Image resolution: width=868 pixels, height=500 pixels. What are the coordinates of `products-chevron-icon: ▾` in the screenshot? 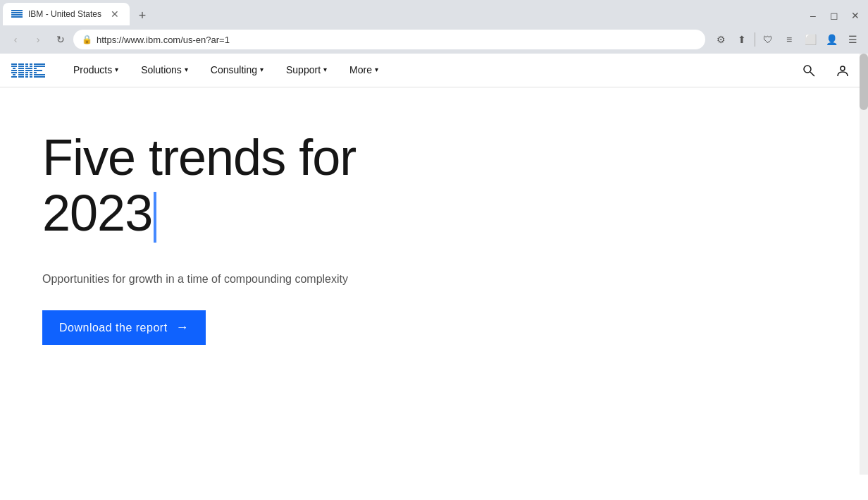 It's located at (117, 69).